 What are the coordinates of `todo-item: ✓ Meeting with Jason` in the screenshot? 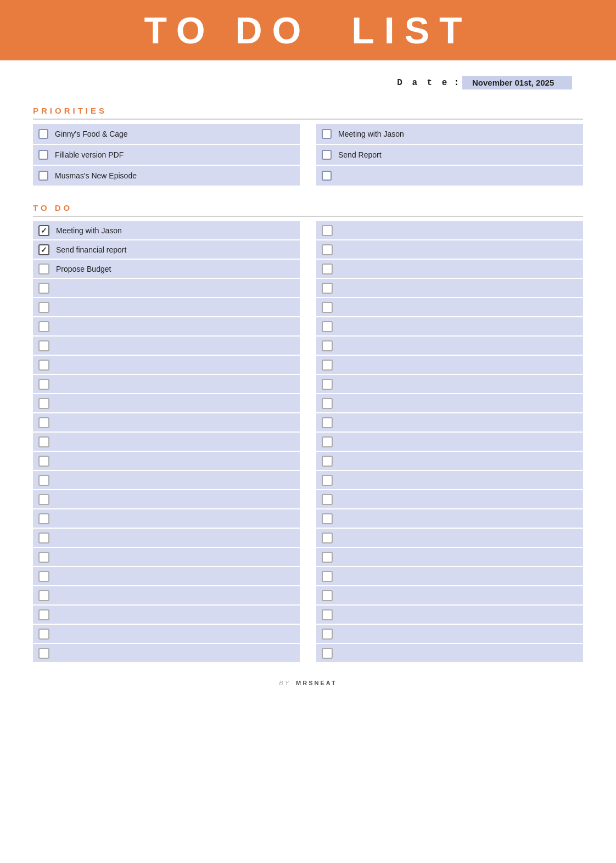 It's located at (166, 231).